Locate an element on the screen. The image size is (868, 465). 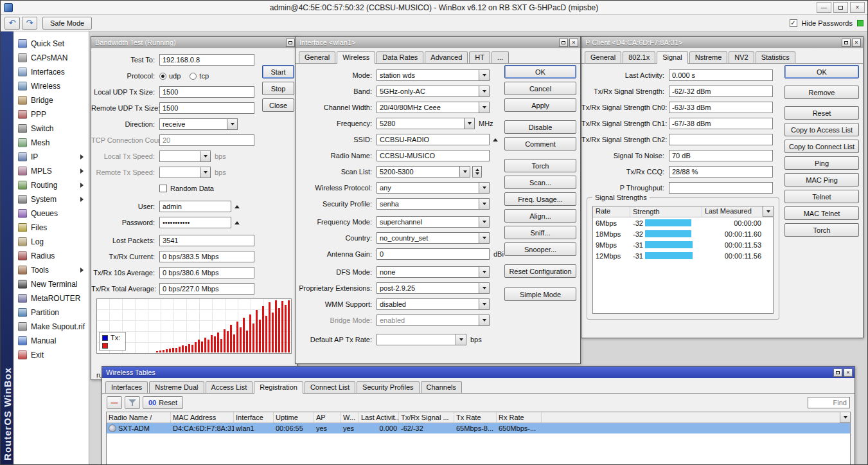
undo-button: ↶ is located at coordinates (12, 23).